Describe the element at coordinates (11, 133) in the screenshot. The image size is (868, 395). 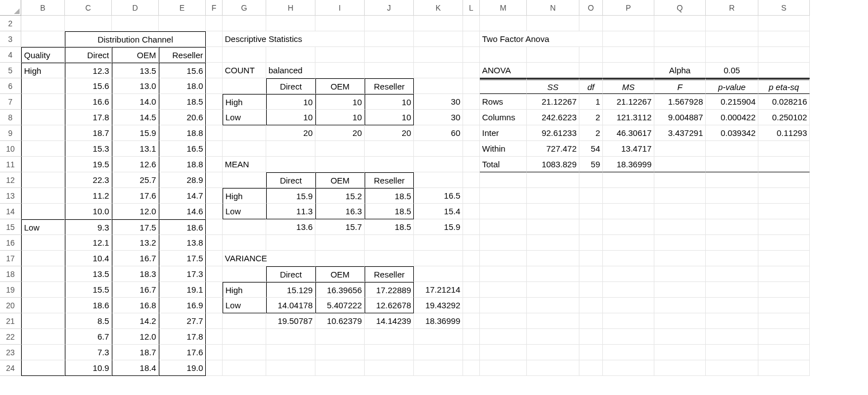
I see `row-header: 9` at that location.